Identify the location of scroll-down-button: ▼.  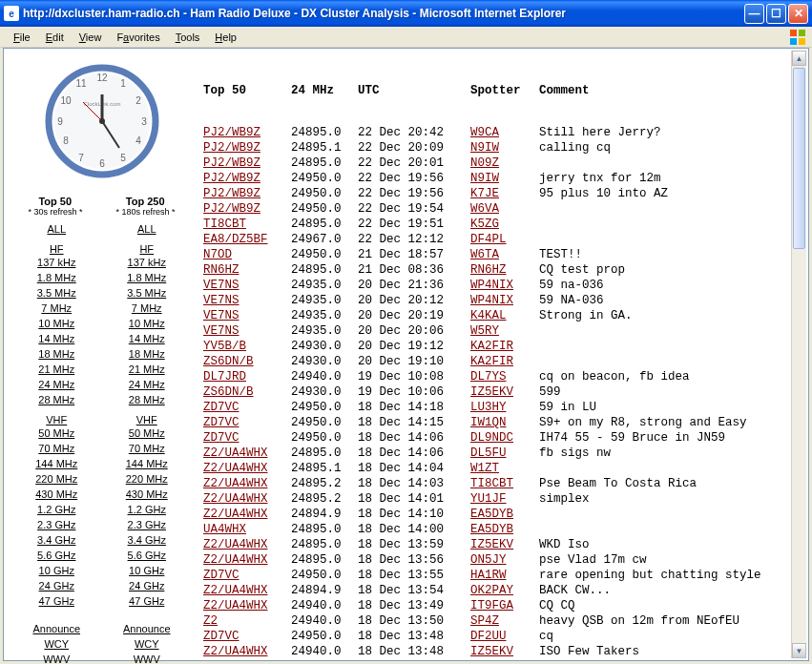
(800, 651).